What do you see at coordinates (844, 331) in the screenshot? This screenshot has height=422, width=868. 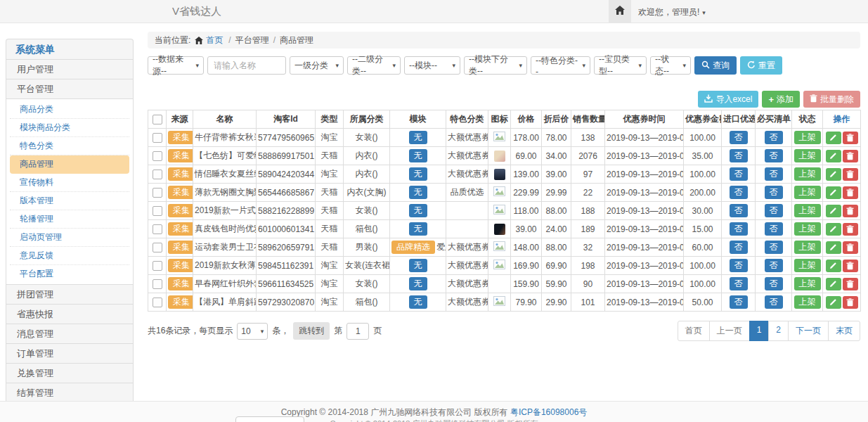 I see `page-button-末页: 末页` at bounding box center [844, 331].